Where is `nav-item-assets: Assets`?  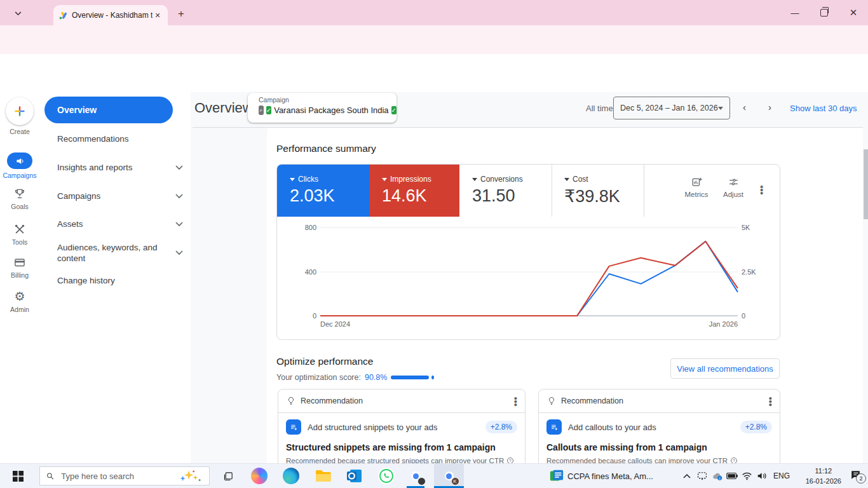
nav-item-assets: Assets is located at coordinates (112, 224).